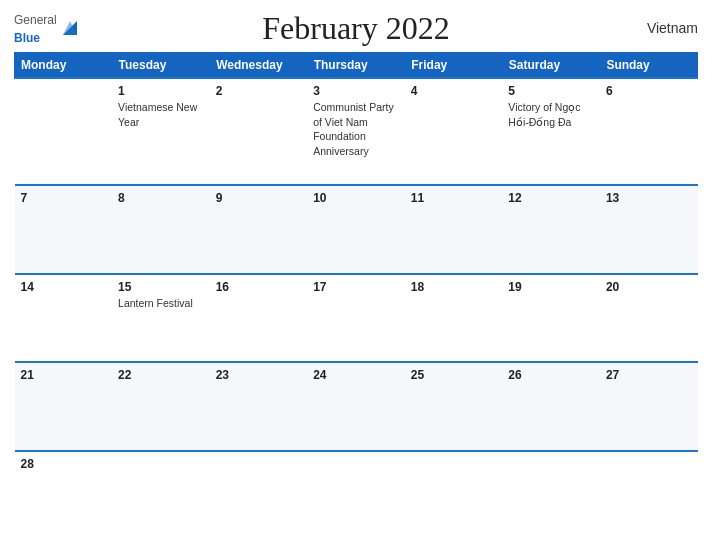  Describe the element at coordinates (64, 287) in the screenshot. I see `day-number: 14` at that location.